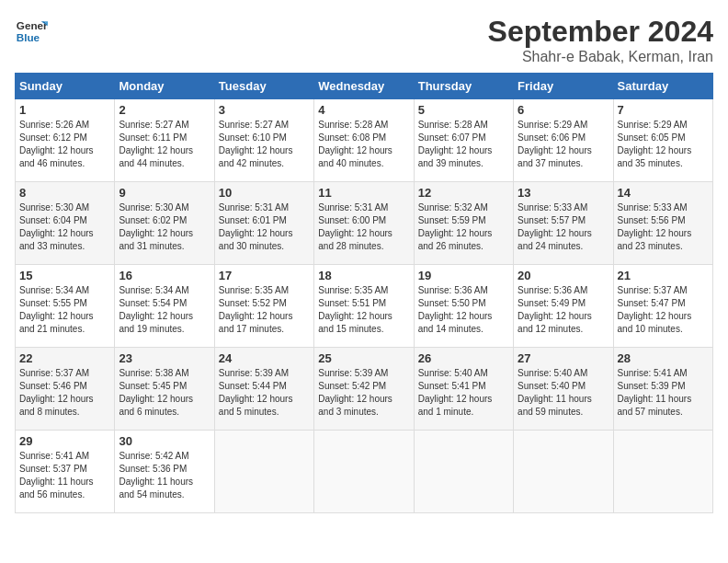 The width and height of the screenshot is (728, 563). What do you see at coordinates (164, 310) in the screenshot?
I see `cell-content: Sunrise: 5:34 AMSunset: 5:54 PMDaylight:…` at bounding box center [164, 310].